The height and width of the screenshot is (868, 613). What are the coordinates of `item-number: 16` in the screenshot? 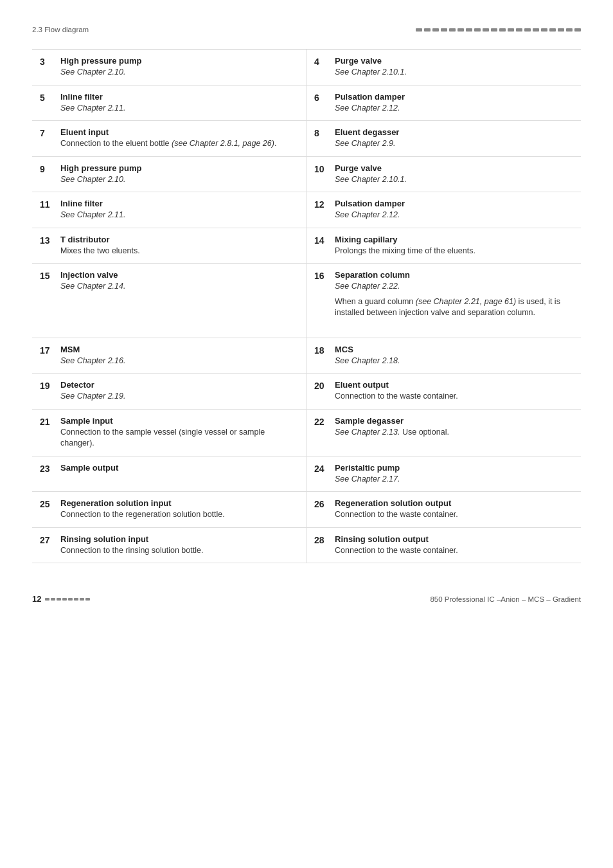 It's located at (321, 301).